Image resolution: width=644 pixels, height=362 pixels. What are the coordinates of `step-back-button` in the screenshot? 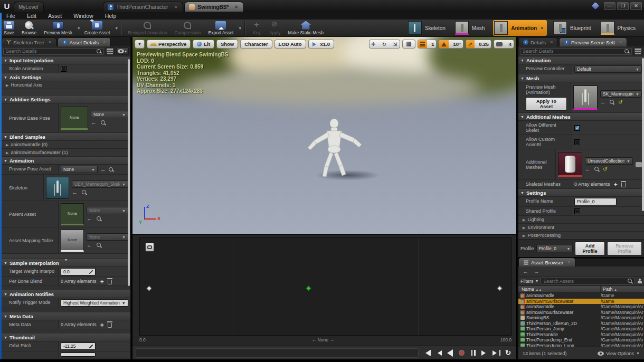 It's located at (438, 353).